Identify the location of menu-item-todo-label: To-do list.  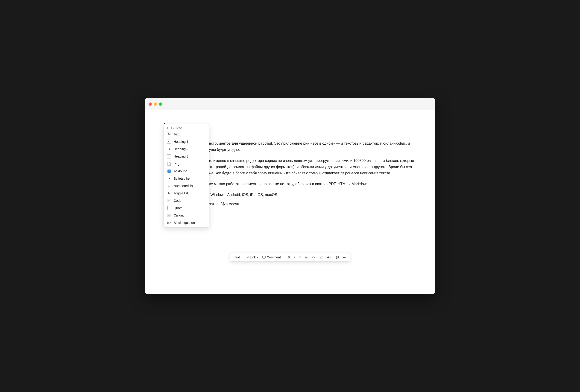
(180, 171).